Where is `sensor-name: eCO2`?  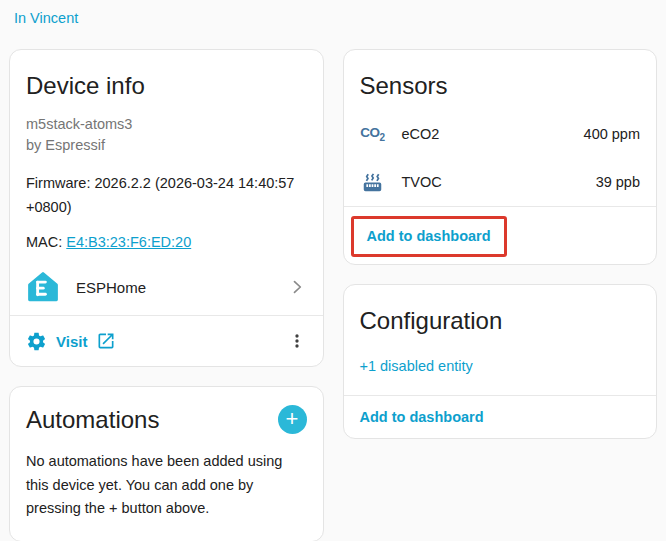
sensor-name: eCO2 is located at coordinates (493, 134).